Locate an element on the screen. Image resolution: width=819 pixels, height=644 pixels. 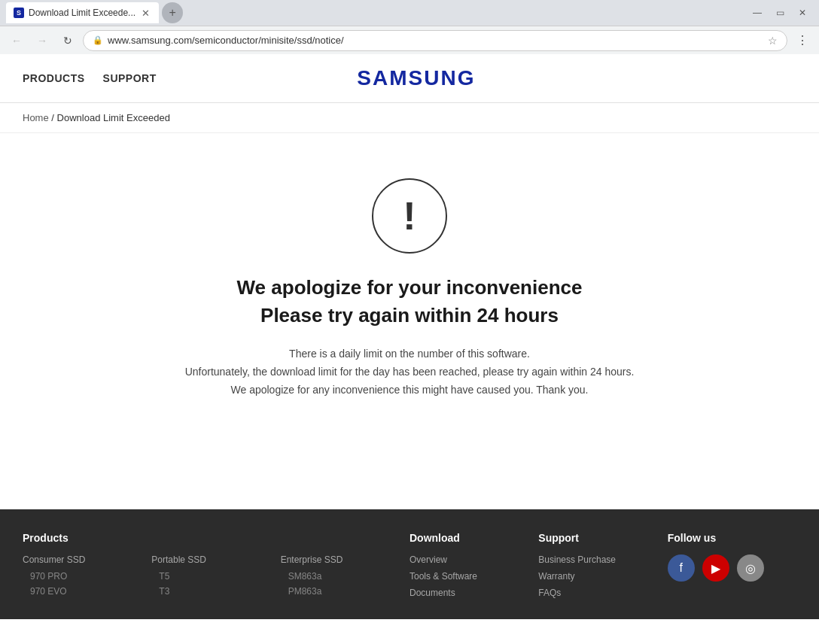
footer-item-consumer-ssd: Consumer SSD is located at coordinates (87, 560).